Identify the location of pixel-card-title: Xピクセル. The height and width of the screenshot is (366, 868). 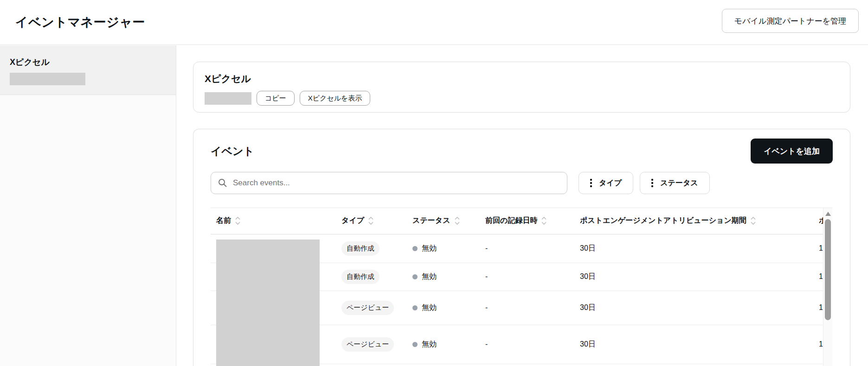
(521, 79).